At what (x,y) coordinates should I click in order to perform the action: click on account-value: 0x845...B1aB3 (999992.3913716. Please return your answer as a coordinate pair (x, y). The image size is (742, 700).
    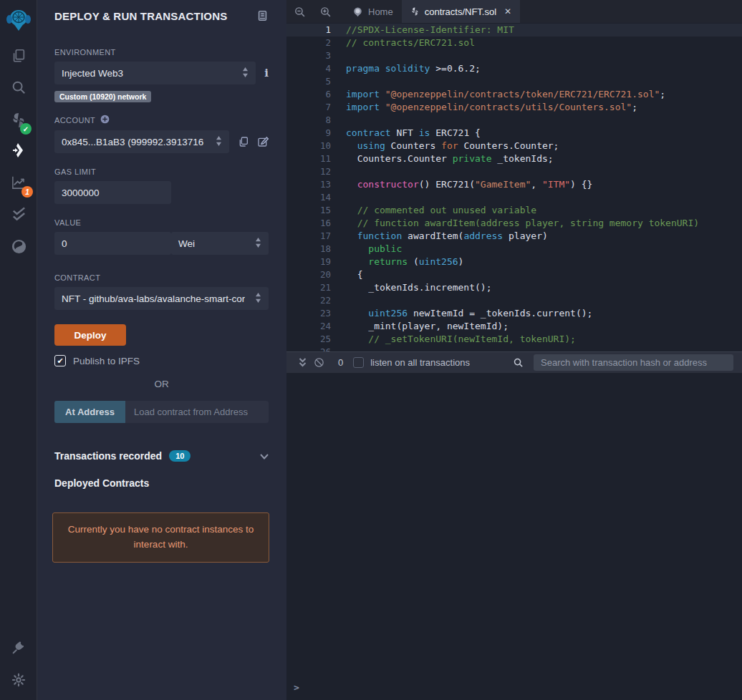
    Looking at the image, I should click on (132, 142).